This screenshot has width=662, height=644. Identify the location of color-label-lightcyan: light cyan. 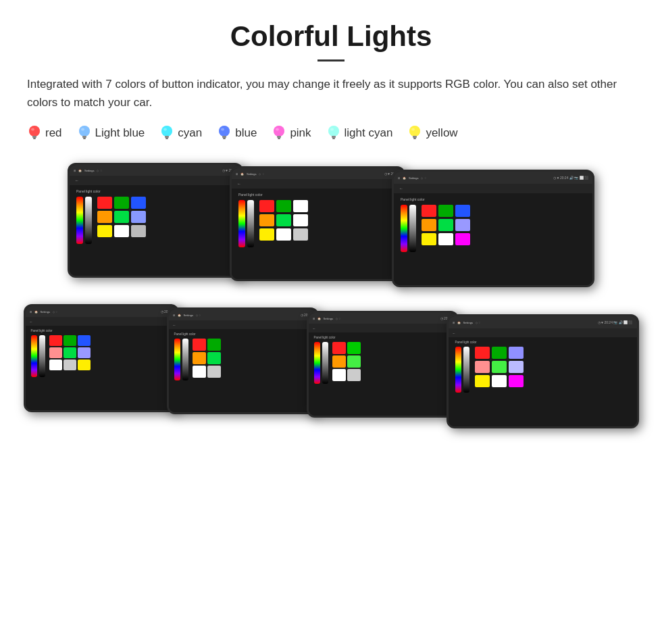
(369, 133).